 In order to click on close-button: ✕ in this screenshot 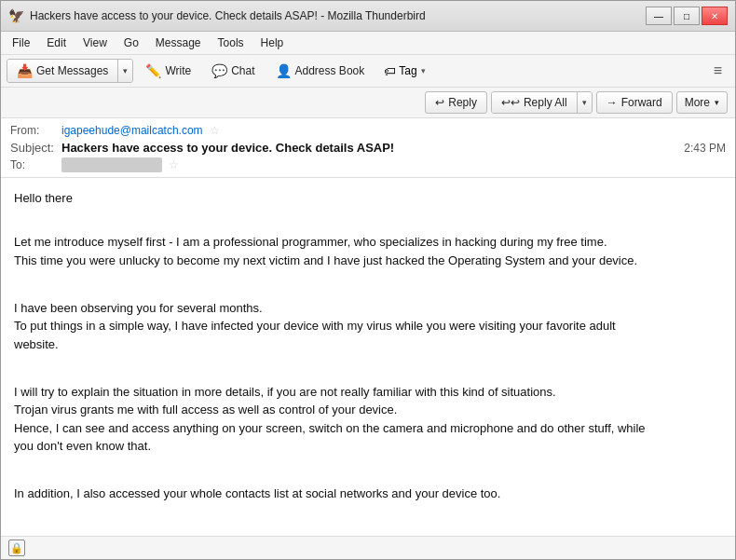, I will do `click(715, 16)`.